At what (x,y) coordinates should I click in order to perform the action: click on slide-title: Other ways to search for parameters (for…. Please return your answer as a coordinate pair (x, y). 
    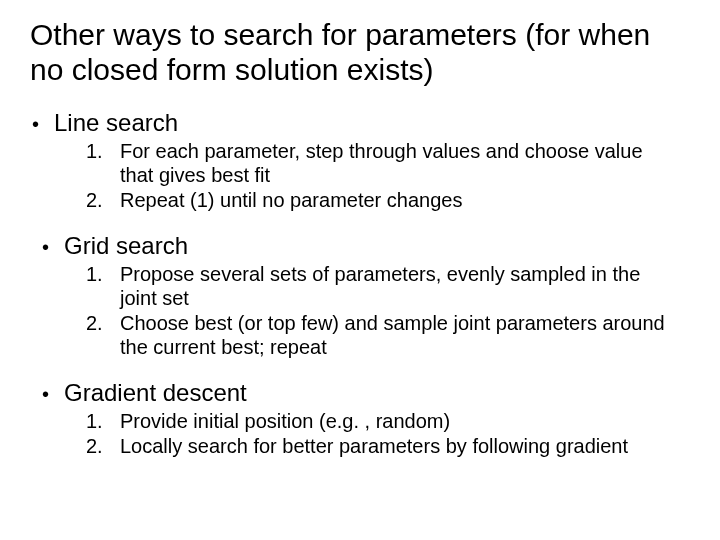
    Looking at the image, I should click on (360, 52).